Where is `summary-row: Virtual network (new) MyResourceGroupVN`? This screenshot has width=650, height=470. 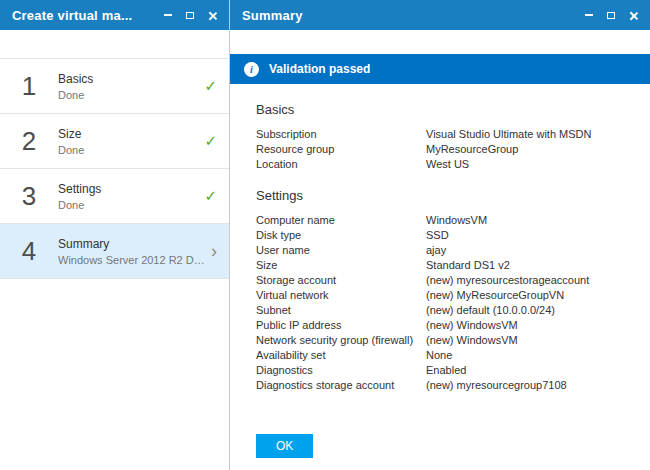 summary-row: Virtual network (new) MyResourceGroupVN is located at coordinates (440, 296).